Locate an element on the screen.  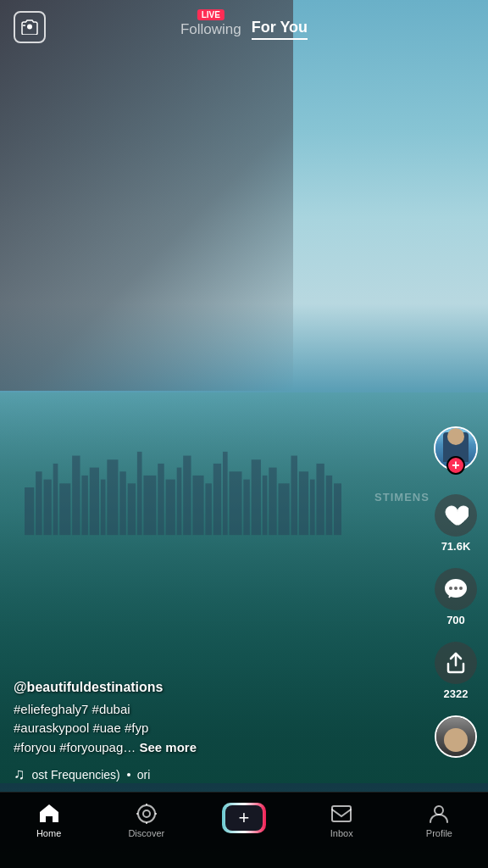
right-actions: + 71.6K 700 is located at coordinates (456, 592).